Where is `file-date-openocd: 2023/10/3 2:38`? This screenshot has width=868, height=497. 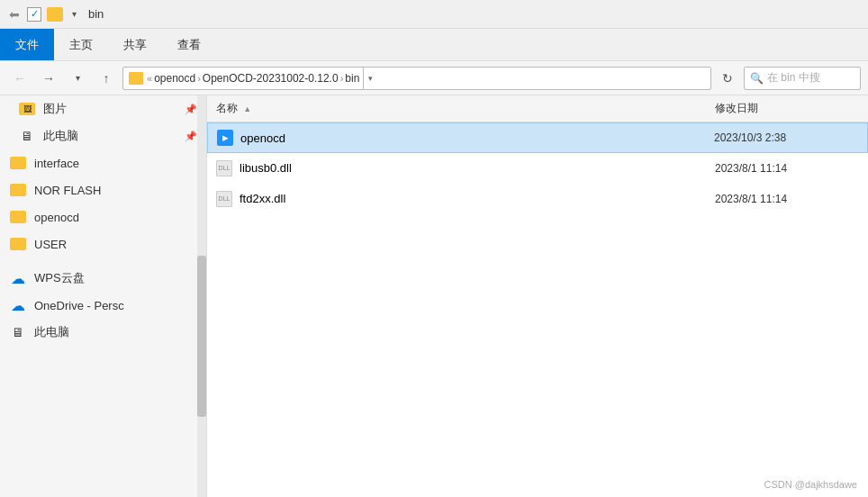
file-date-openocd: 2023/10/3 2:38 is located at coordinates (786, 138).